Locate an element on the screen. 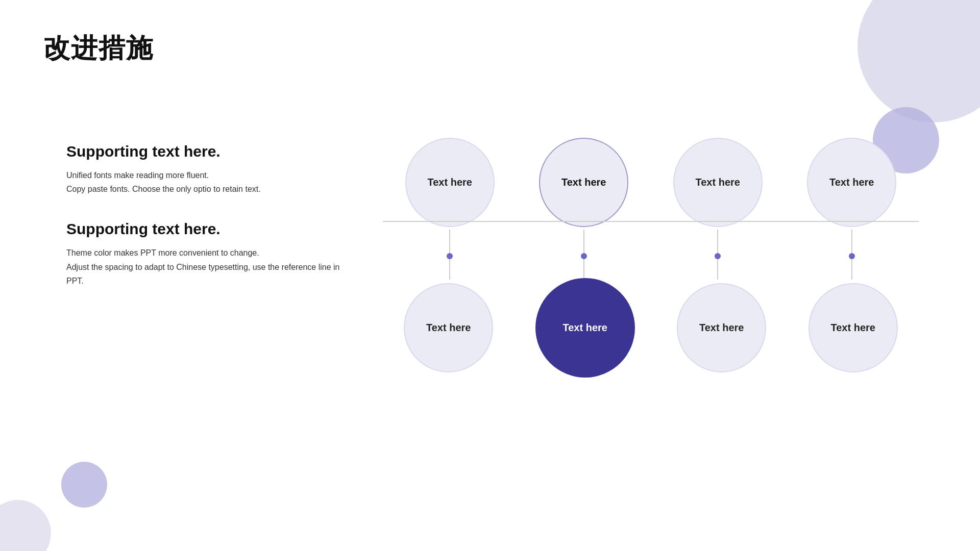 This screenshot has width=980, height=551. page-title: 改进措施 is located at coordinates (99, 48).